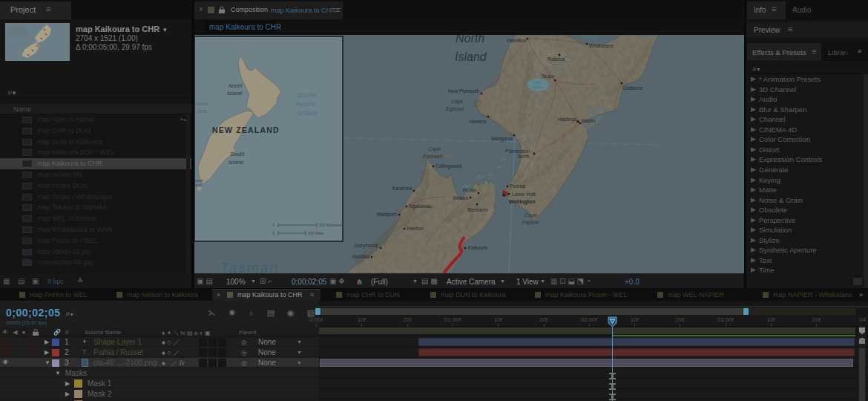 The width and height of the screenshot is (868, 401). I want to click on svg-text: Palliser, so click(531, 223).